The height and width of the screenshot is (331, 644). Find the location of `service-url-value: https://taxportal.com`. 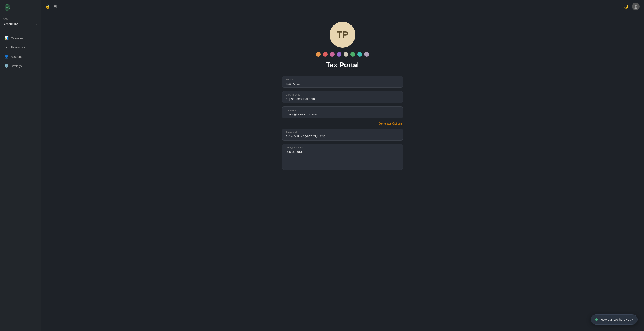

service-url-value: https://taxportal.com is located at coordinates (342, 99).